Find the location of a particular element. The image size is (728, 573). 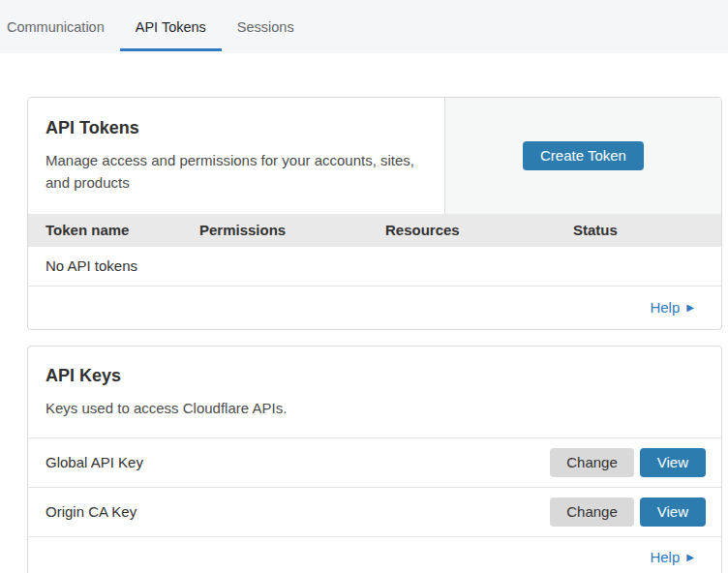

api-key-row-origin-ca: Origin CA Key Change View is located at coordinates (375, 513).